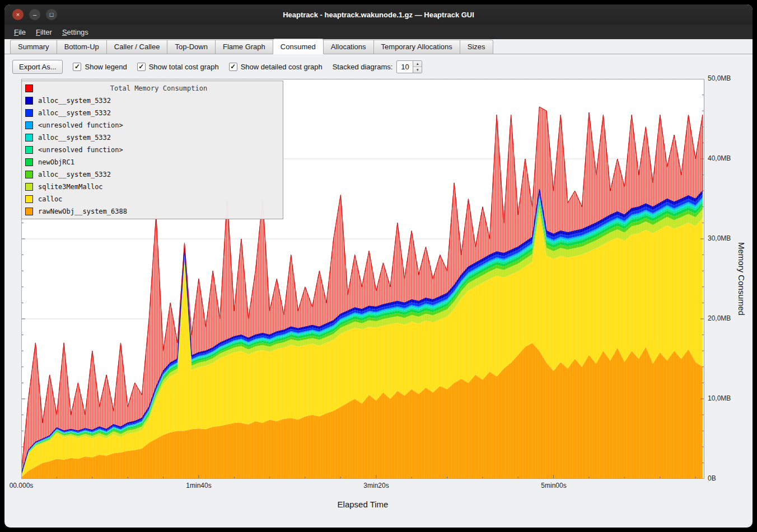 The image size is (757, 532). I want to click on x-tick-label: 1min40s, so click(199, 486).